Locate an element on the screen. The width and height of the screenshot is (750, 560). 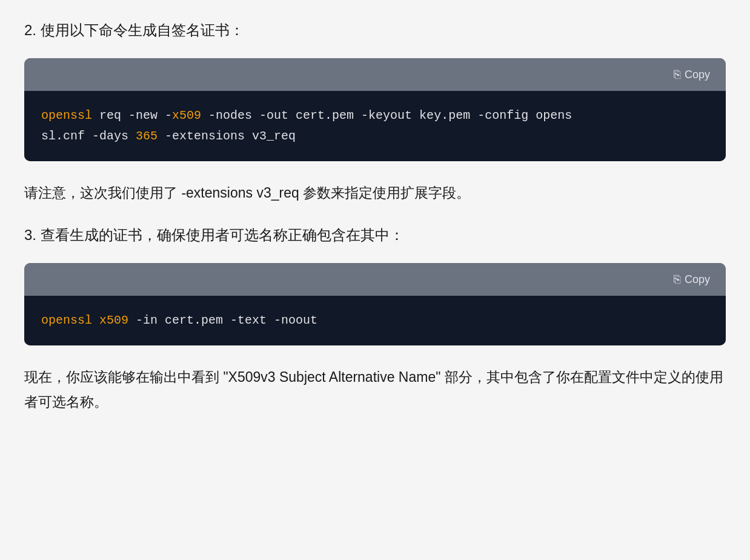
code-token-flags-2: -in cert.pem -text -noout is located at coordinates (223, 320).